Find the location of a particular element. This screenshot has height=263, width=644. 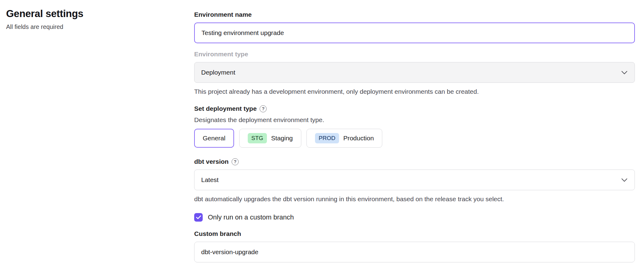

deployment-type-option-production: PROD Production is located at coordinates (345, 138).